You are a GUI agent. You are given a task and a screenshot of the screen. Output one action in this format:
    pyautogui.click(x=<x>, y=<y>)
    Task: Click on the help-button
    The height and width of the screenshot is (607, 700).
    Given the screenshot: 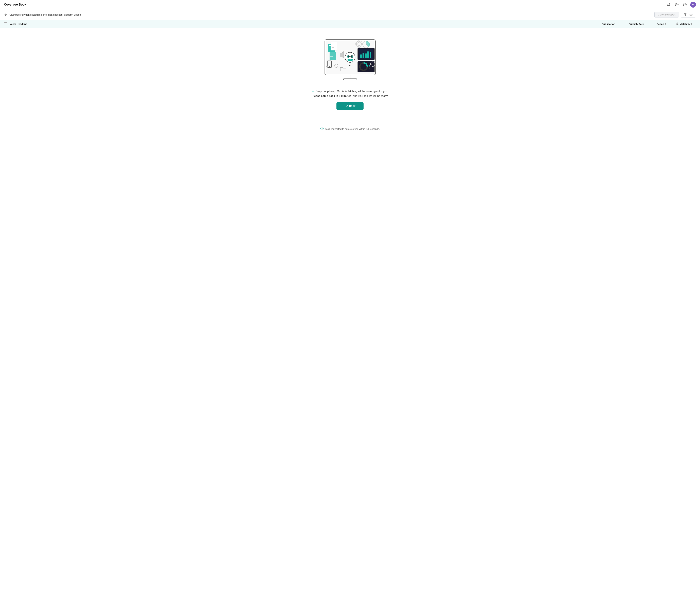 What is the action you would take?
    pyautogui.click(x=685, y=5)
    